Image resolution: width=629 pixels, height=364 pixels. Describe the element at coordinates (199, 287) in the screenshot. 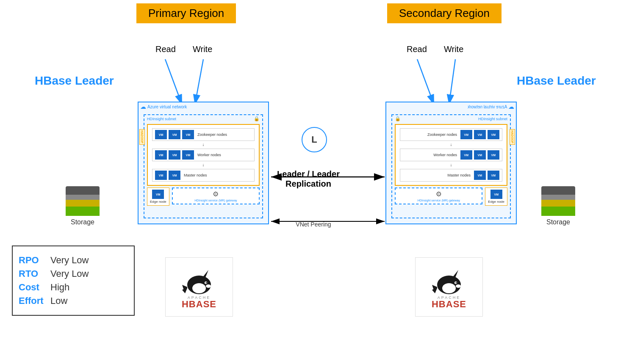

I see `primary-hbase-logo: APACHE HBASE` at that location.